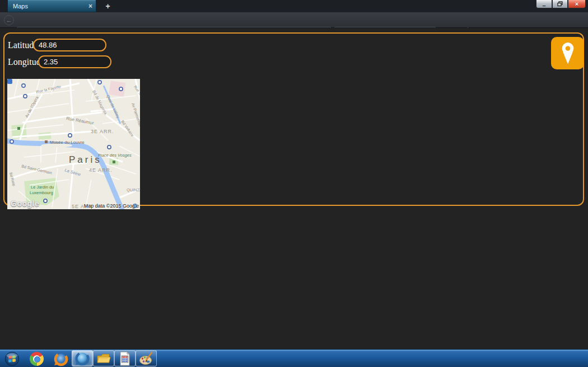 The width and height of the screenshot is (588, 367). Describe the element at coordinates (52, 6) in the screenshot. I see `tab-maps: Maps ×` at that location.